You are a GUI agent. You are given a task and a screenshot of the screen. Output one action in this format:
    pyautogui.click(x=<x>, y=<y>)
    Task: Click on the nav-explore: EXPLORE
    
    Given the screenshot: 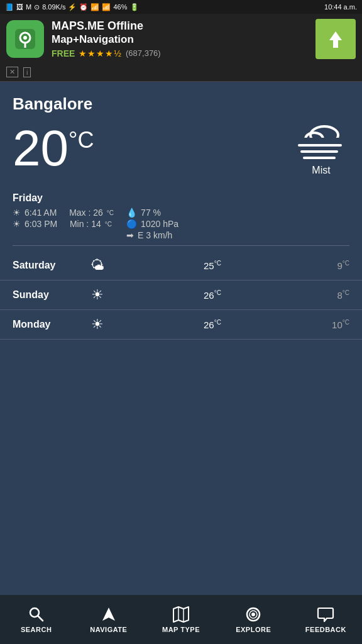 What is the action you would take?
    pyautogui.click(x=254, y=619)
    